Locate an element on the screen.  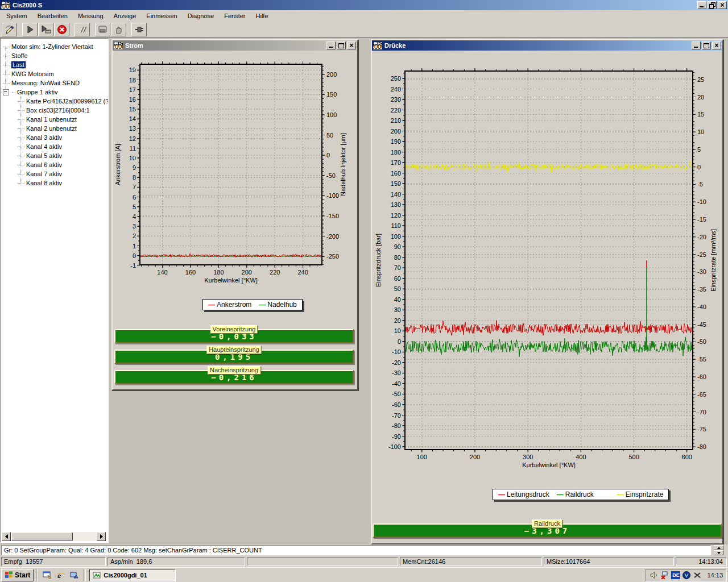
tree-collapse-icon is located at coordinates (6, 92).